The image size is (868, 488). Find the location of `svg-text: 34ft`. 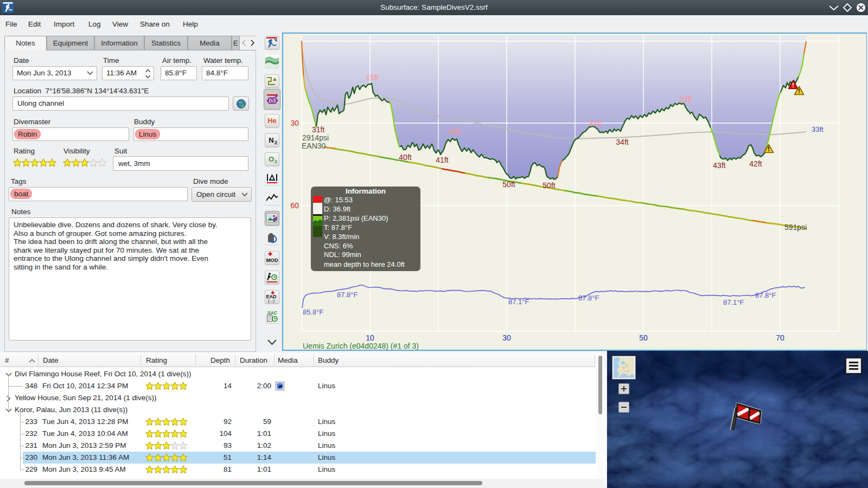

svg-text: 34ft is located at coordinates (622, 142).